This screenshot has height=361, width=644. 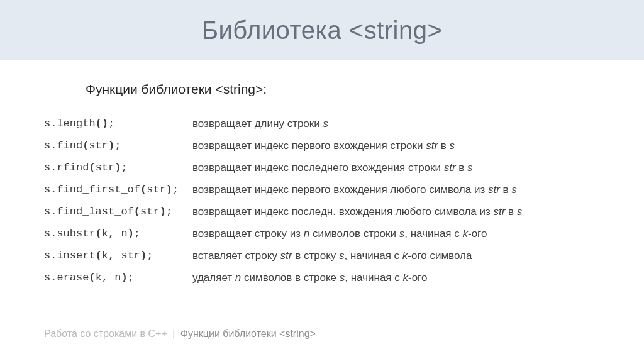 What do you see at coordinates (322, 169) in the screenshot?
I see `table-row: s.rfind(str); возвращает индекс последне…` at bounding box center [322, 169].